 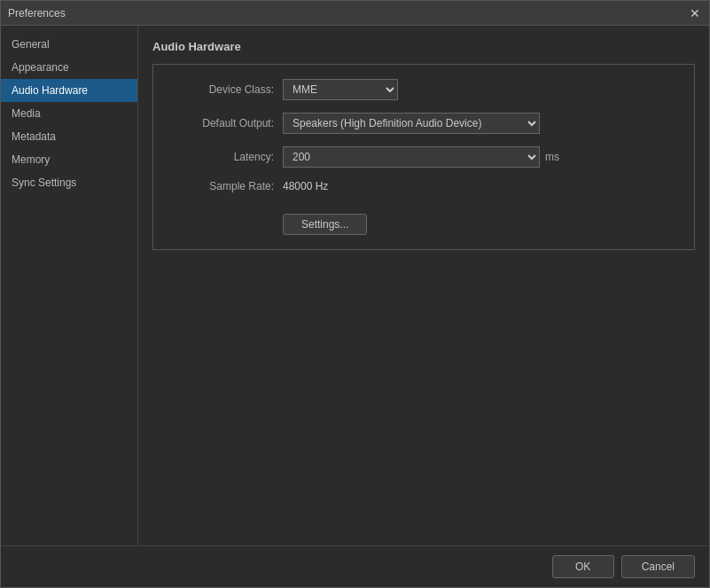 I want to click on latency-select: 200 100 50 512, so click(x=411, y=157).